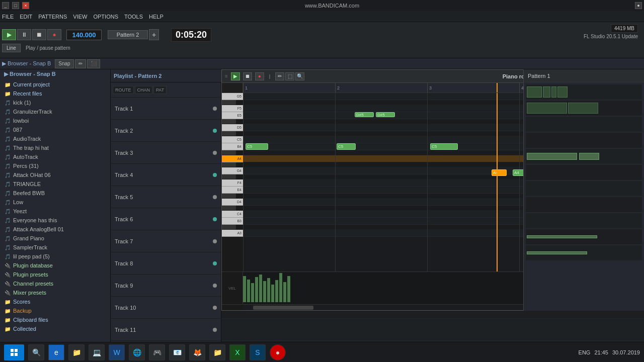  I want to click on draw-tool-btn: ✏, so click(280, 76).